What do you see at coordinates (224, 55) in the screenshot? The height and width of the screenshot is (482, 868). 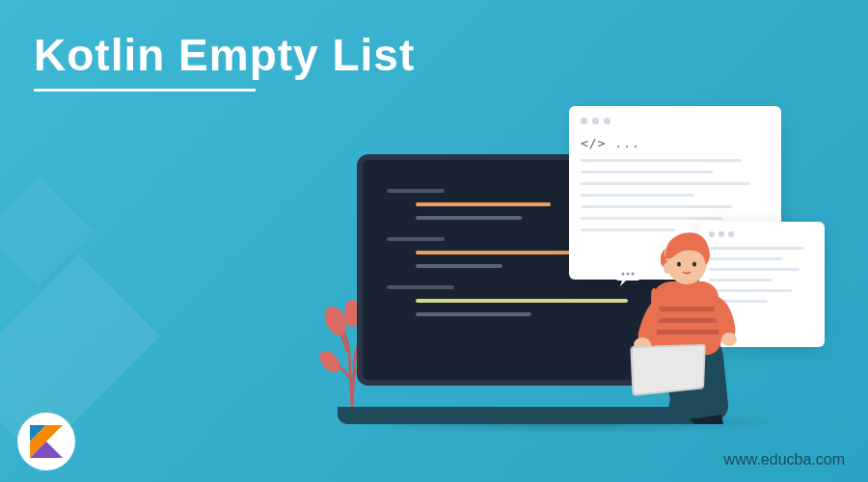 I see `page-title: Kotlin Empty List` at bounding box center [224, 55].